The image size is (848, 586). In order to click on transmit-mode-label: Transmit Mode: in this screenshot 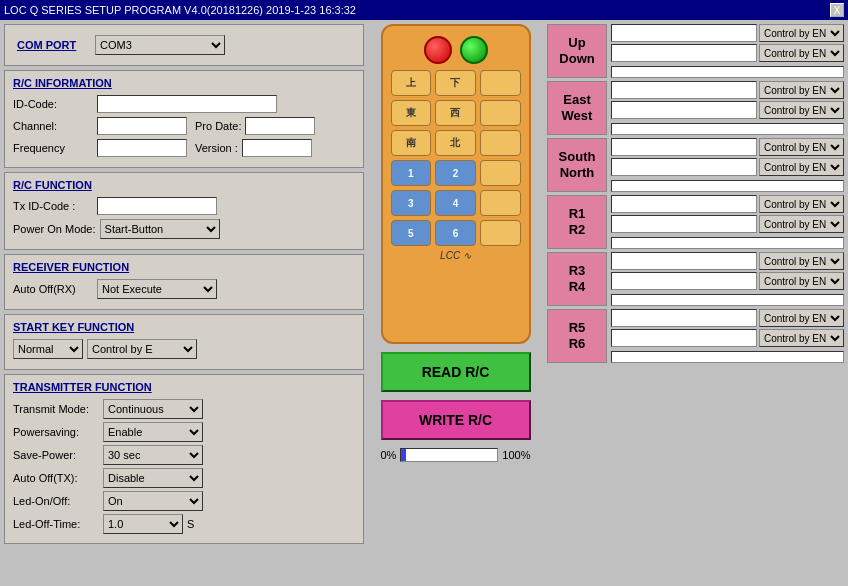, I will do `click(58, 409)`.